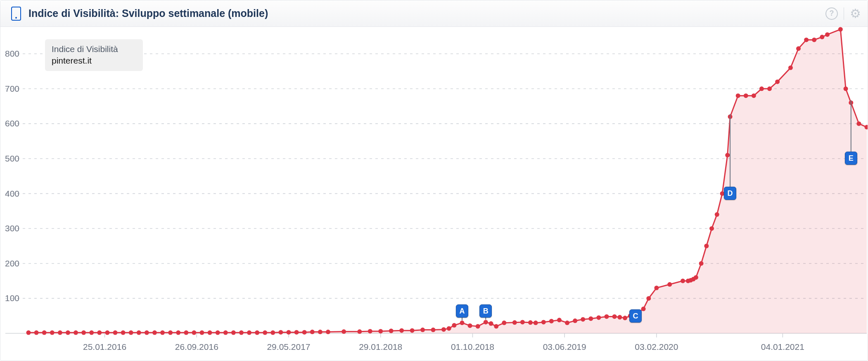 The width and height of the screenshot is (868, 361). What do you see at coordinates (730, 193) in the screenshot?
I see `event-flag-d: D` at bounding box center [730, 193].